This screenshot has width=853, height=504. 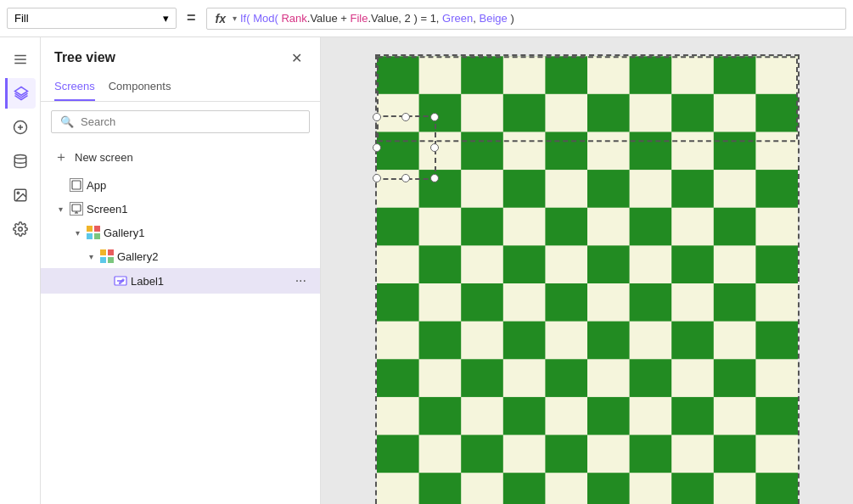 I want to click on tree-item-screen1: ▾ Screen1, so click(x=180, y=209).